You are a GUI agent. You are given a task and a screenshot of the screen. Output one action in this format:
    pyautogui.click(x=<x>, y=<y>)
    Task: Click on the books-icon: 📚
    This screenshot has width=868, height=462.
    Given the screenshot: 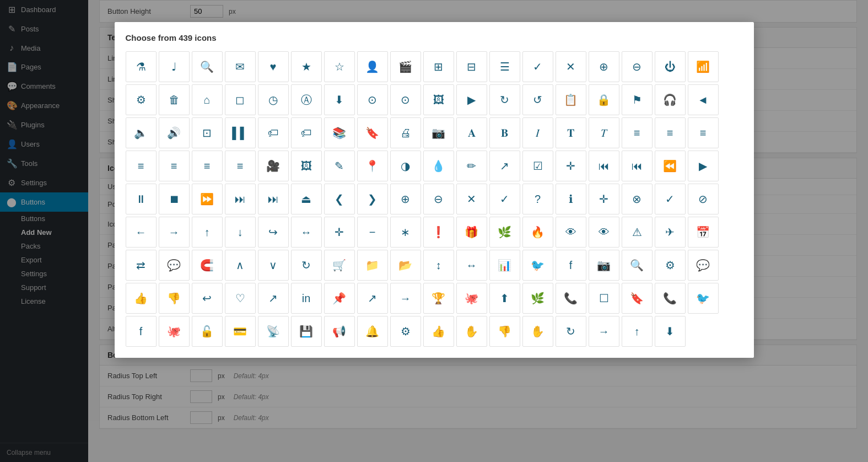 What is the action you would take?
    pyautogui.click(x=339, y=133)
    